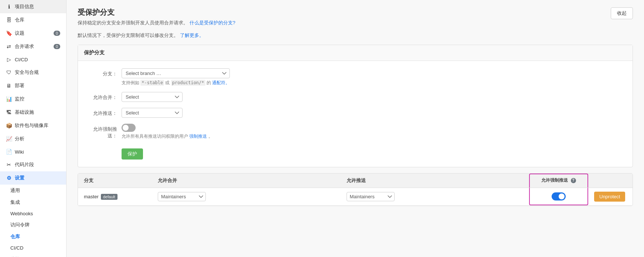  What do you see at coordinates (212, 23) in the screenshot?
I see `what-is-protected-link: 什么是受保护的分支?` at bounding box center [212, 23].